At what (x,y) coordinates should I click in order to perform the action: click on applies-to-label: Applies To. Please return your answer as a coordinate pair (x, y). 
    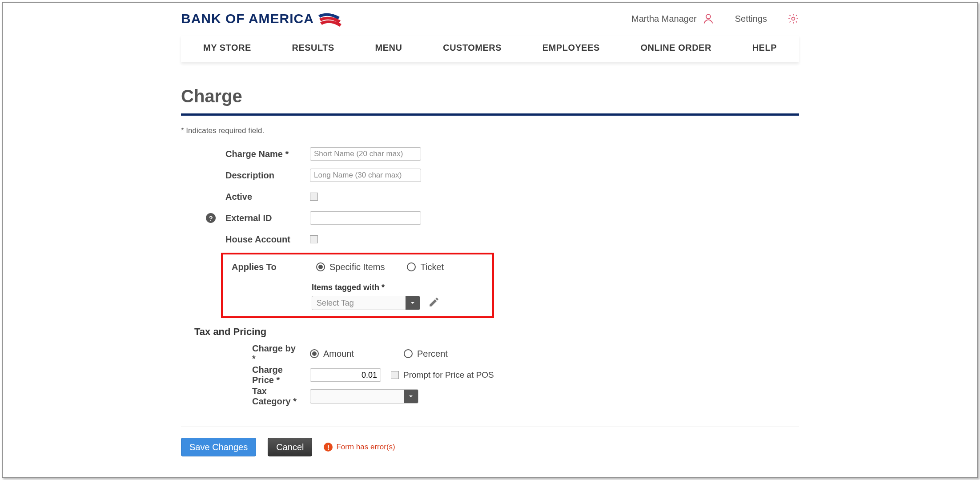
    Looking at the image, I should click on (267, 267).